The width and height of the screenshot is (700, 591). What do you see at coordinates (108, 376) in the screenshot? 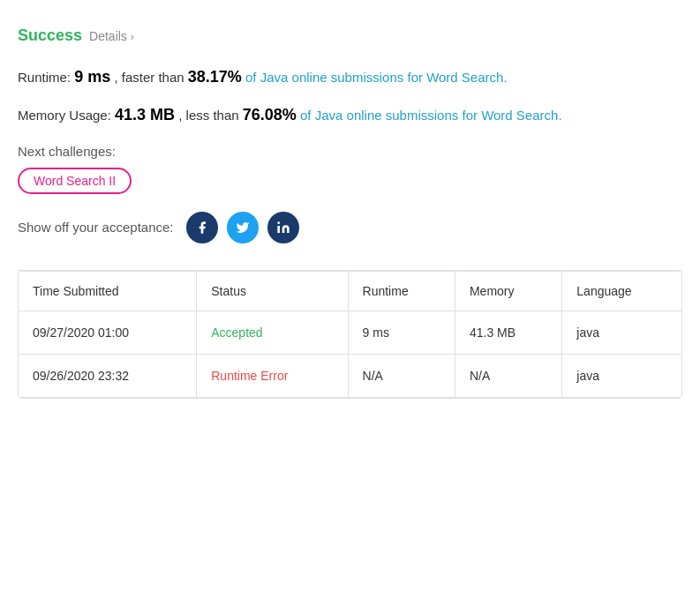
I see `cell-time: 09/26/2020 23:32` at bounding box center [108, 376].